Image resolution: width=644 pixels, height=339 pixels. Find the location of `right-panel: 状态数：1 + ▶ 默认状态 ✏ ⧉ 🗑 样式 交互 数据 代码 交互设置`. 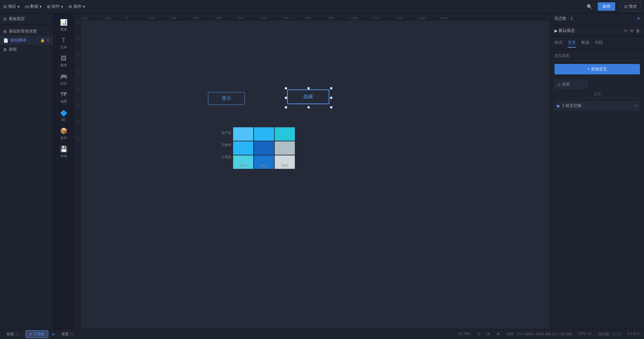

right-panel: 状态数：1 + ▶ 默认状态 ✏ ⧉ 🗑 样式 交互 数据 代码 交互设置 is located at coordinates (597, 171).